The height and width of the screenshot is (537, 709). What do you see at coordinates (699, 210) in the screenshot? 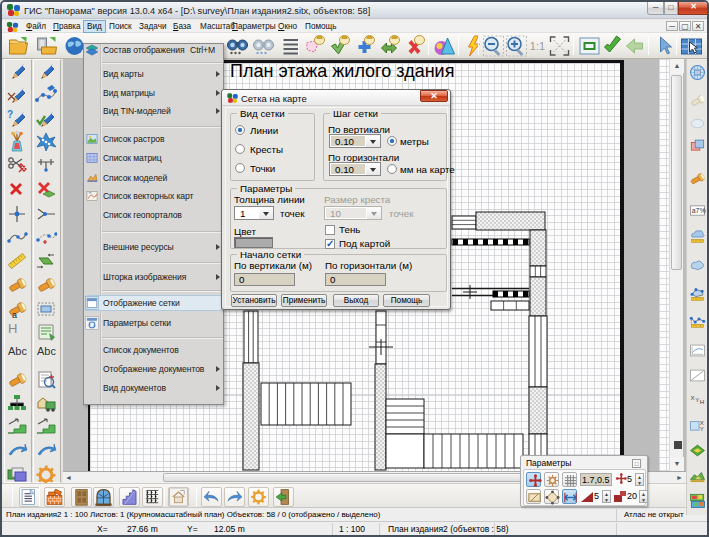
I see `svg-text: a7%` at bounding box center [699, 210].